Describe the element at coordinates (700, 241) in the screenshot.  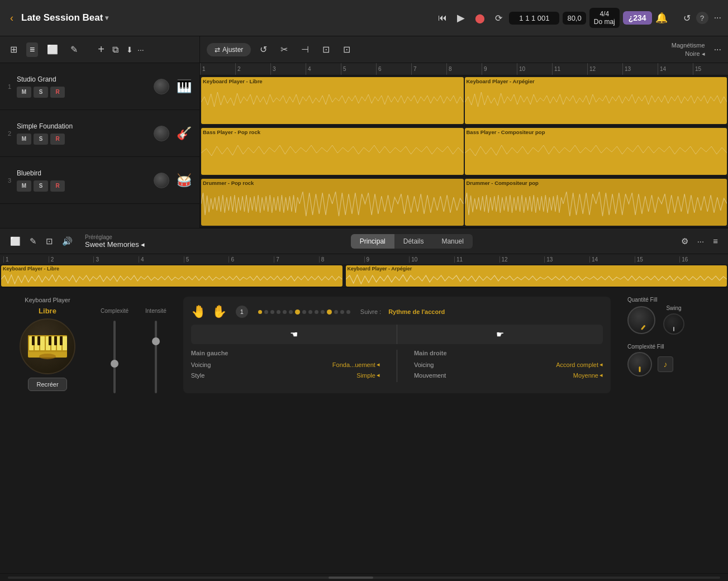
I see `lower-panel-right: ⚙ ··· ≡` at that location.